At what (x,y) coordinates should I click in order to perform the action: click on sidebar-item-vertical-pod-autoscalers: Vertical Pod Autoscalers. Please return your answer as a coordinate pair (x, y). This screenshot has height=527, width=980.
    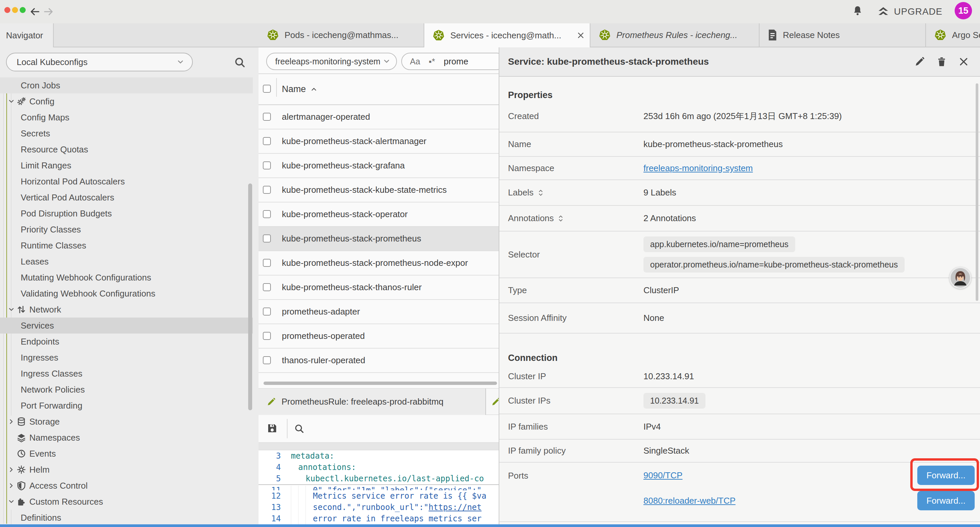
    Looking at the image, I should click on (126, 197).